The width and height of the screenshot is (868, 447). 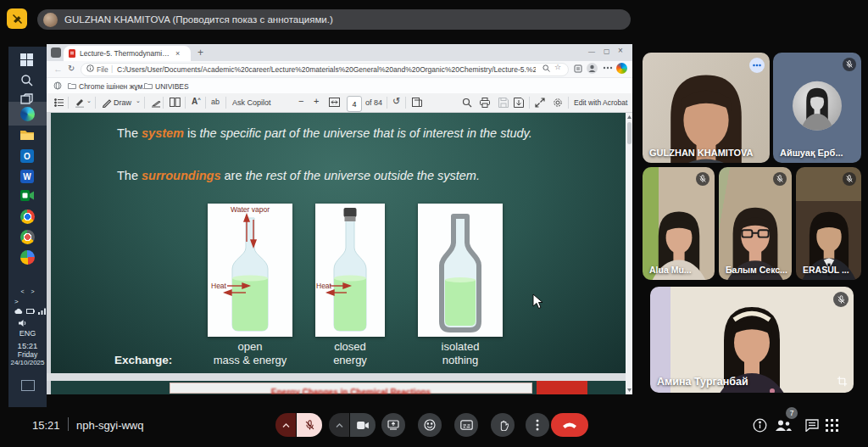 What do you see at coordinates (592, 51) in the screenshot?
I see `window-minimize-button: —` at bounding box center [592, 51].